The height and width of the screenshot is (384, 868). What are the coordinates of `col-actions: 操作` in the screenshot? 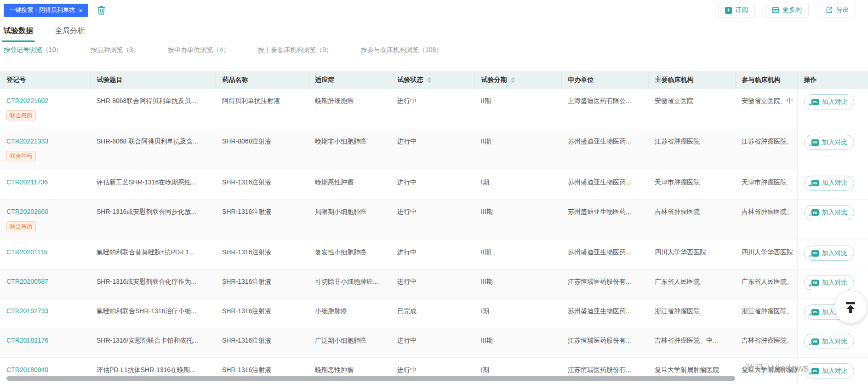 It's located at (833, 80).